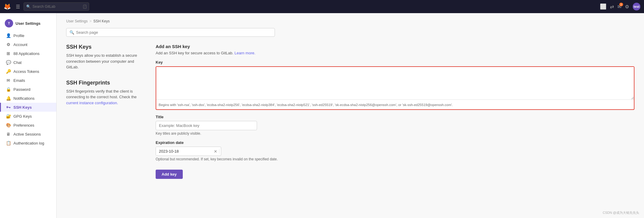 The width and height of the screenshot is (644, 218). Describe the element at coordinates (8, 44) in the screenshot. I see `account-icon: ⚙` at that location.